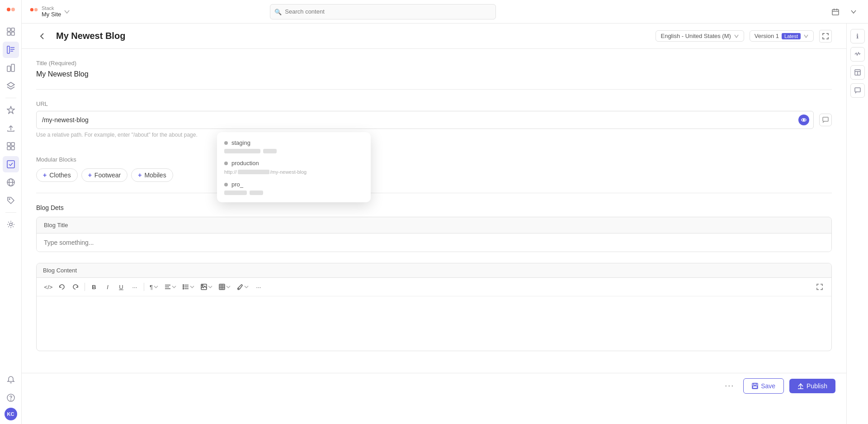 The height and width of the screenshot is (424, 868). I want to click on blog-content-header: Blog Content, so click(434, 271).